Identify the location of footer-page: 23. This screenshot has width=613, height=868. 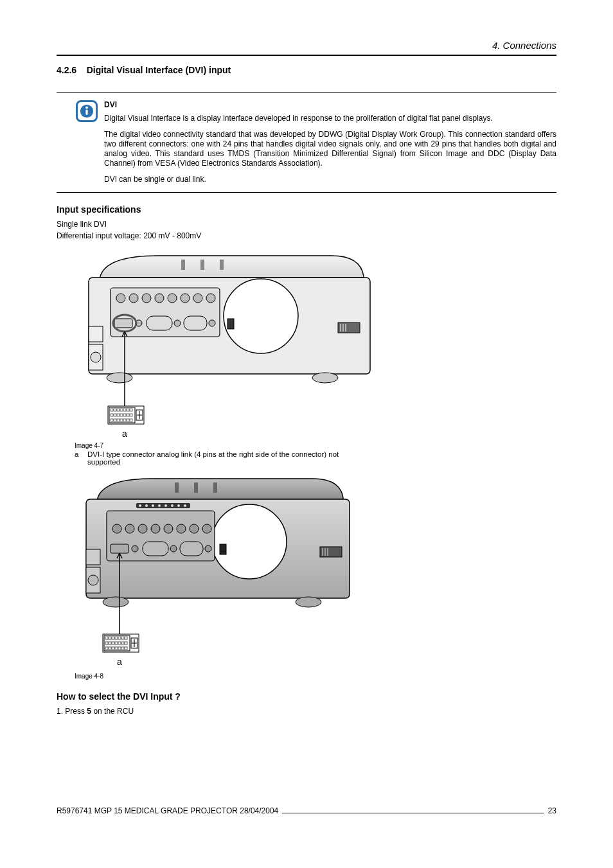
(553, 811).